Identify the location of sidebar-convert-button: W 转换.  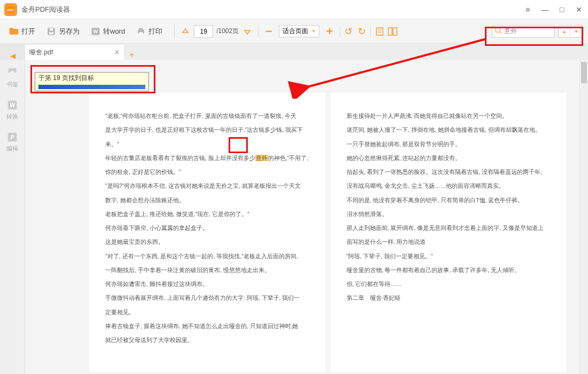
(12, 110).